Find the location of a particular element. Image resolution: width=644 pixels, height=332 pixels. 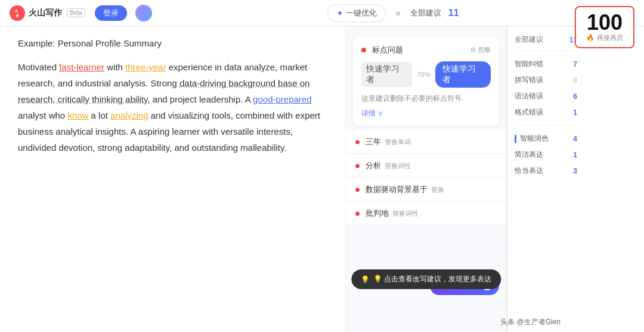

login-button: 登录 is located at coordinates (111, 13).